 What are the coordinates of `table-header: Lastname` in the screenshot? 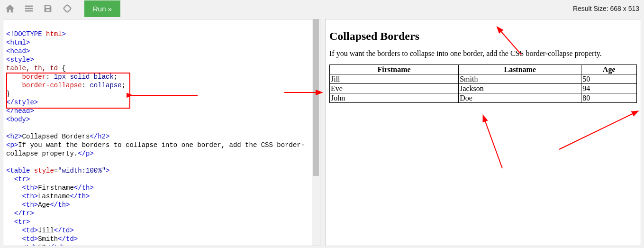 It's located at (520, 70).